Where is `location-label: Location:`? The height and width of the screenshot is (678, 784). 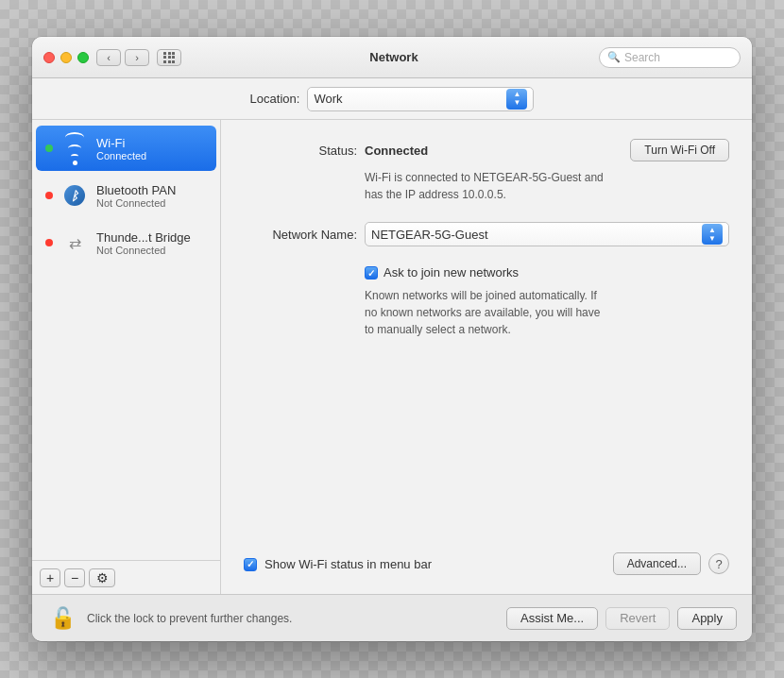
location-label: Location: is located at coordinates (276, 98).